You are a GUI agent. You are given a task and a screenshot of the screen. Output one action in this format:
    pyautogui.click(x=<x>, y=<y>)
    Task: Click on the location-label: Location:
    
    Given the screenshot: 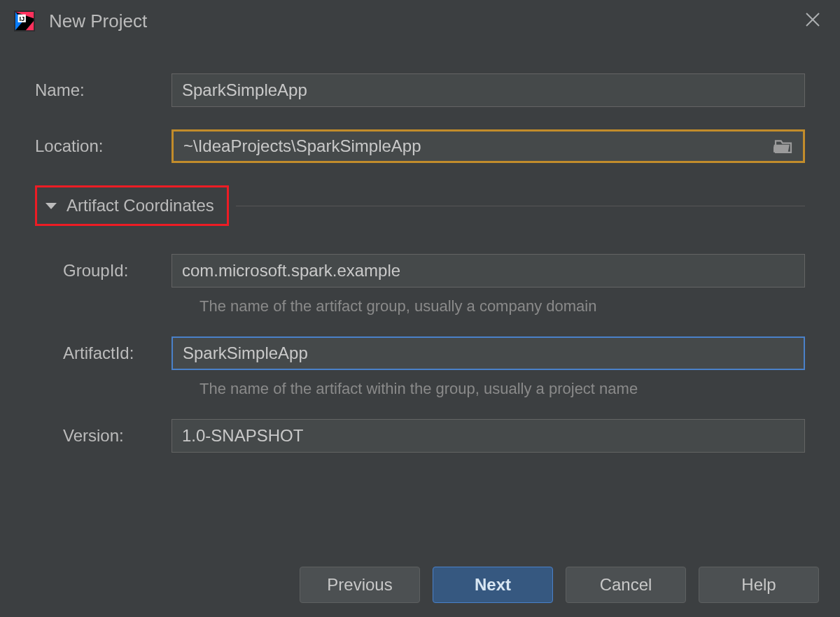 What is the action you would take?
    pyautogui.click(x=104, y=146)
    